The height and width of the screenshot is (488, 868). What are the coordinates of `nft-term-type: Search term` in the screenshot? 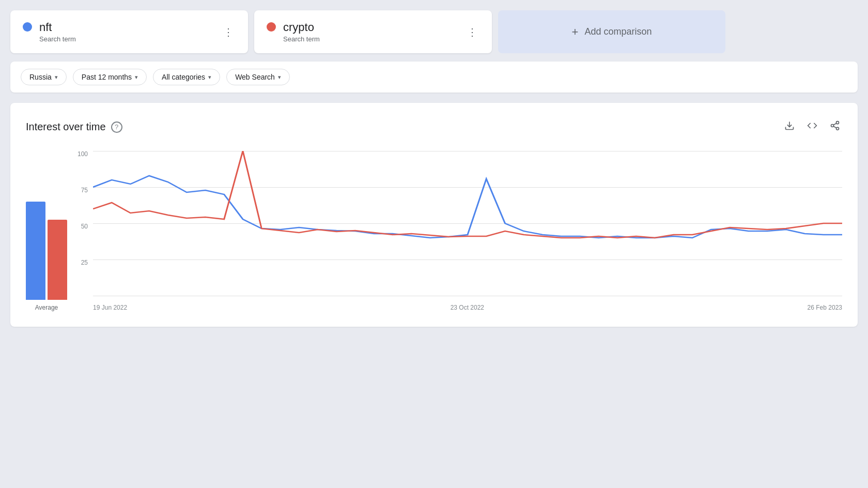 It's located at (58, 39).